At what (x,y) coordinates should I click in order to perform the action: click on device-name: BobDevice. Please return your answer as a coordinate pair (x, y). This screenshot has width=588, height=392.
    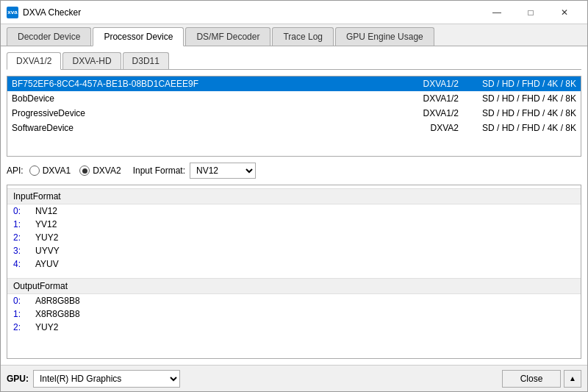
    Looking at the image, I should click on (206, 99).